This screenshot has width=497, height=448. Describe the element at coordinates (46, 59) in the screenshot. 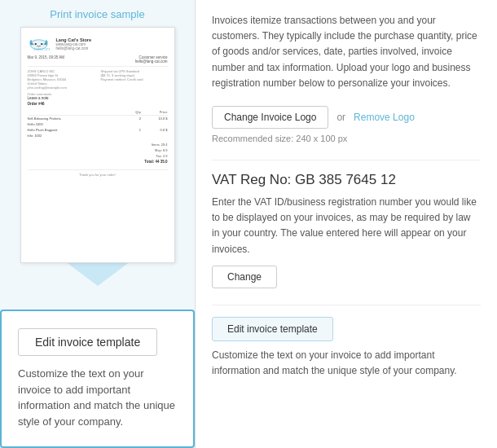

I see `invoice-date: Mar 9, 2015, 09:35 AM` at that location.